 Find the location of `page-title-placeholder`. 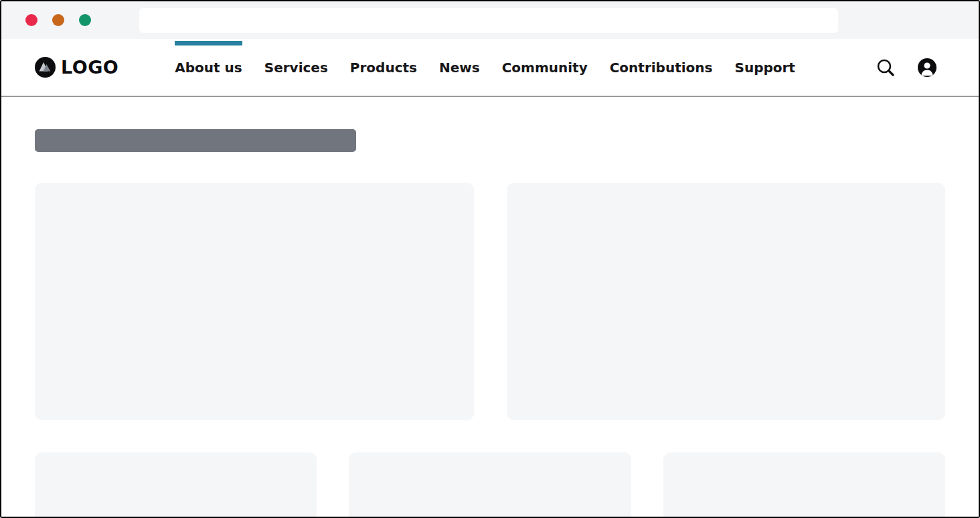

page-title-placeholder is located at coordinates (195, 141).